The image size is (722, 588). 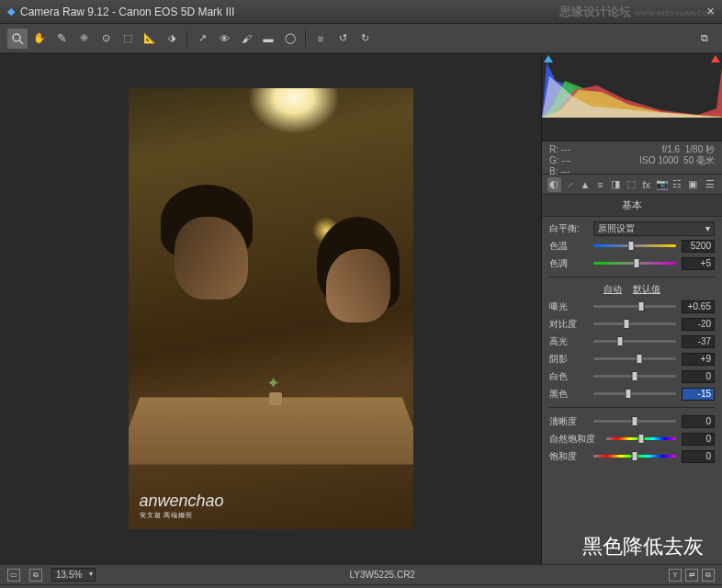 I want to click on color-sampler-icon: ⁜, so click(x=84, y=39).